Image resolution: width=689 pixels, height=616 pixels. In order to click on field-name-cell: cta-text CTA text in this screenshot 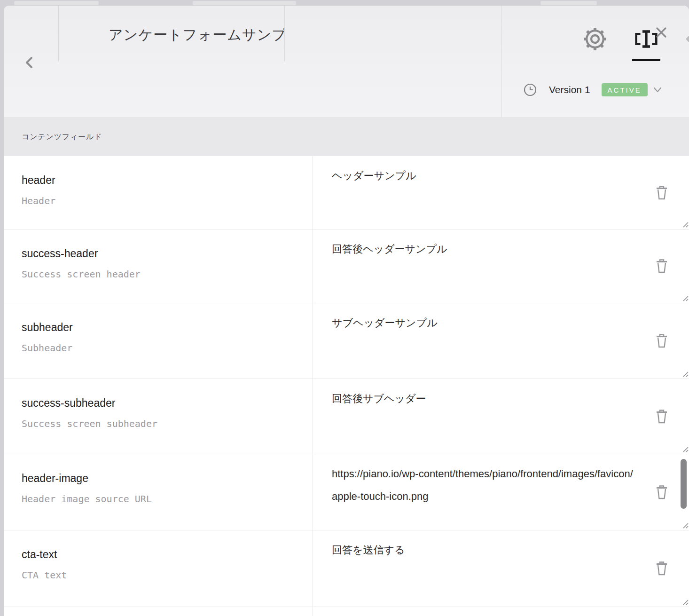, I will do `click(163, 564)`.